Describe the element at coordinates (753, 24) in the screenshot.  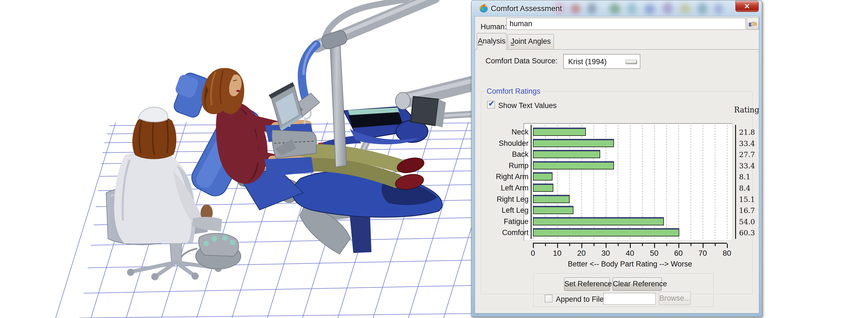
I see `pick-human-button` at that location.